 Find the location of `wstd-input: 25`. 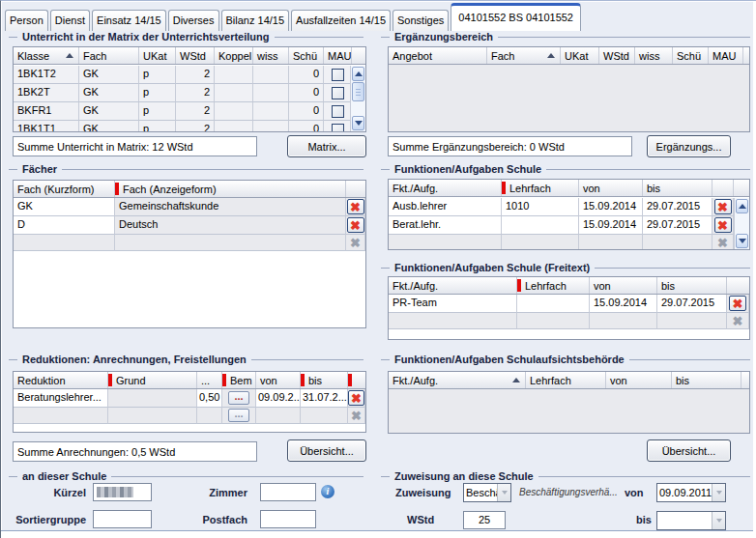

wstd-input: 25 is located at coordinates (484, 520).